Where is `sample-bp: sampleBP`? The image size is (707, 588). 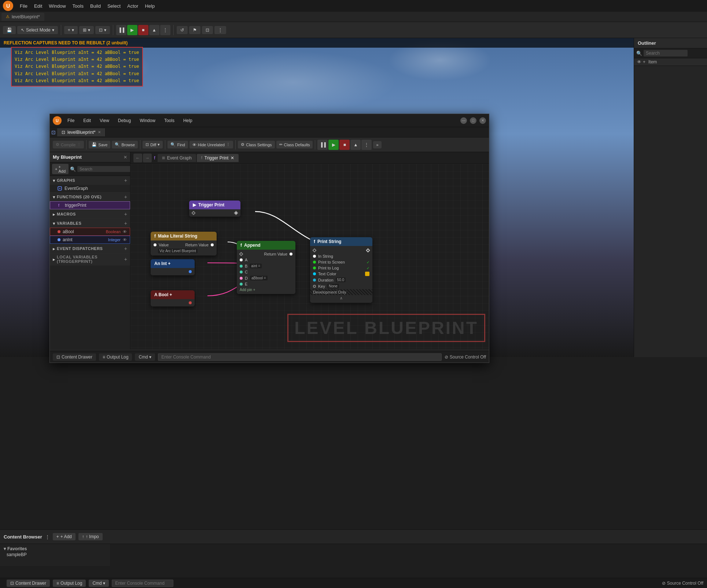 sample-bp: sampleBP is located at coordinates (55, 555).